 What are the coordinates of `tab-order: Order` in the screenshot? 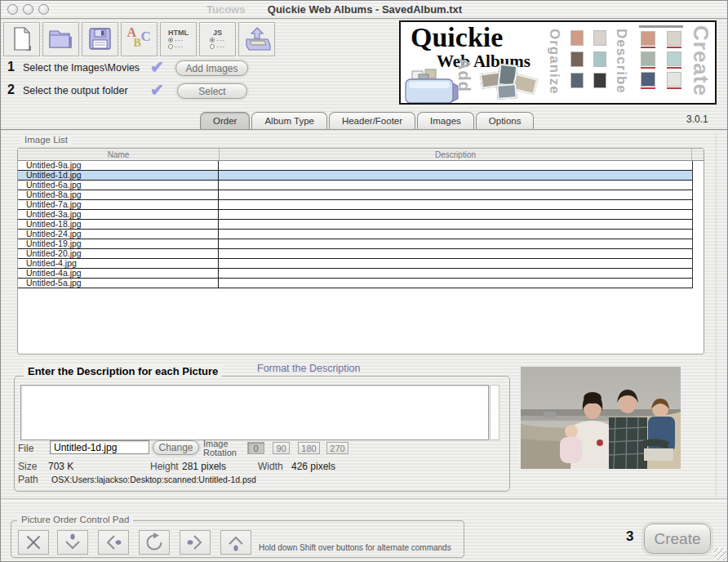 It's located at (225, 121).